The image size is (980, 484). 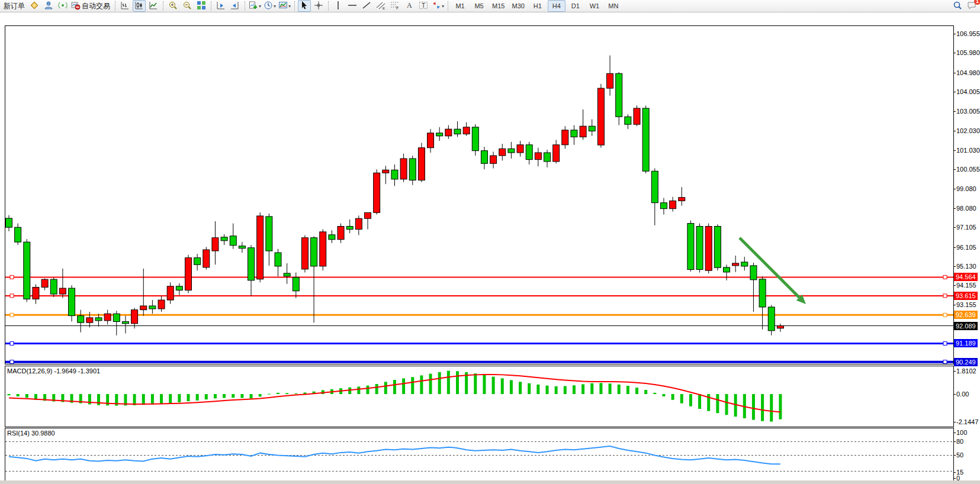 I want to click on channel-button: E, so click(x=381, y=6).